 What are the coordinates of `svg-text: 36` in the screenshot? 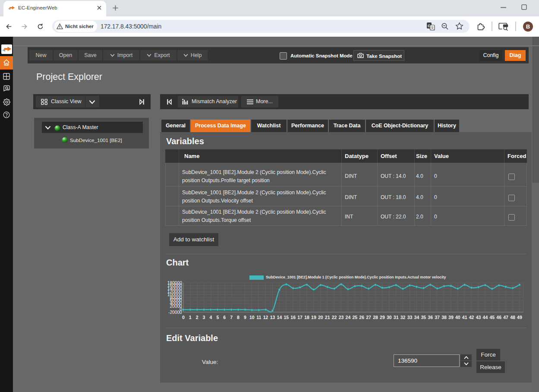 It's located at (430, 317).